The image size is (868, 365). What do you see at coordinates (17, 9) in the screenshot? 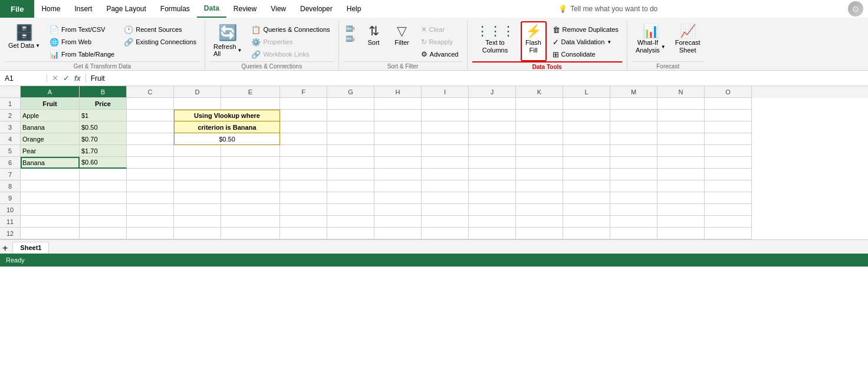
I see `file-menu-item: File` at bounding box center [17, 9].